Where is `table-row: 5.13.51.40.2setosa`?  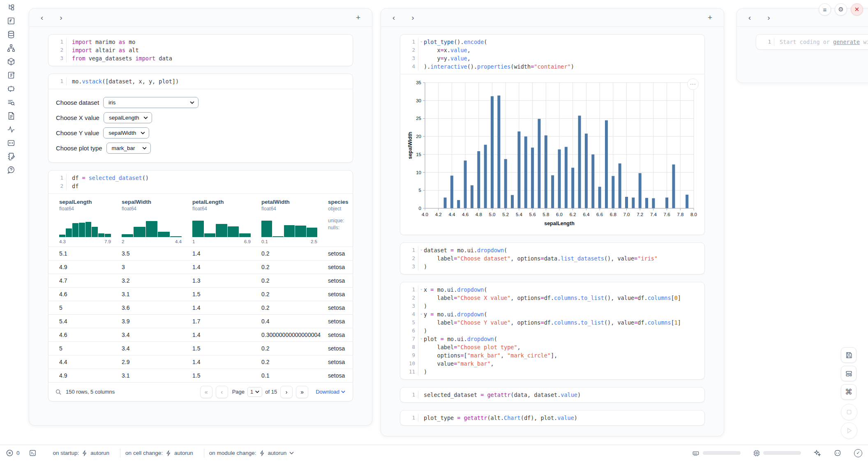 table-row: 5.13.51.40.2setosa is located at coordinates (201, 253).